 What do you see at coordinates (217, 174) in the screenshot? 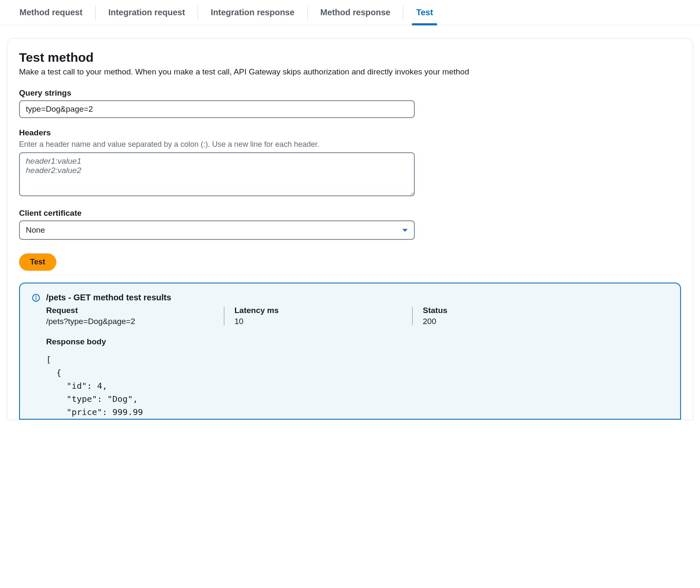
I see `headers-input` at bounding box center [217, 174].